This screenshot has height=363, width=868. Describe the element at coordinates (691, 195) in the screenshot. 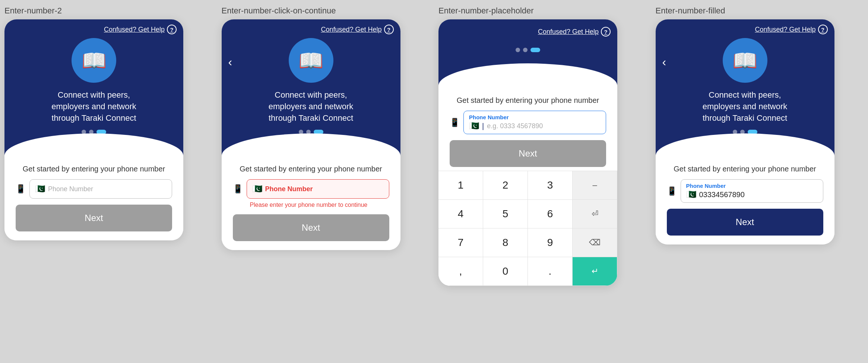

I see `flag-4: 🇵🇰` at that location.